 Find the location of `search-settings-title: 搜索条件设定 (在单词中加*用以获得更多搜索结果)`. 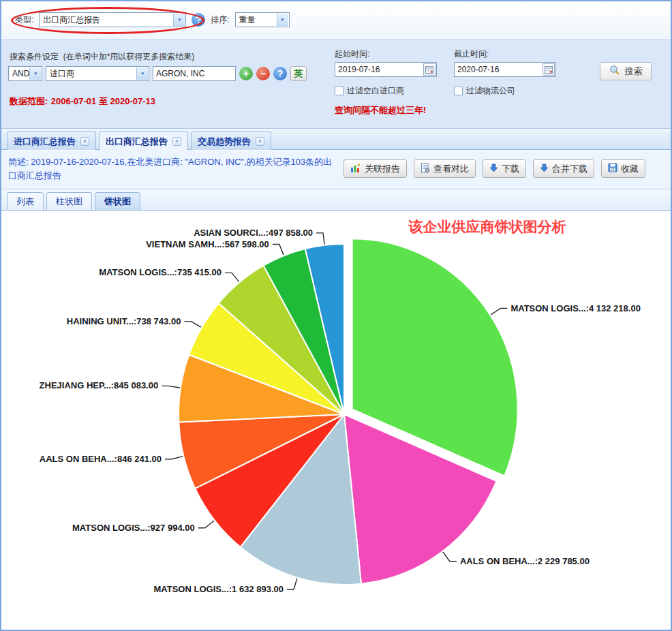

search-settings-title: 搜索条件设定 (在单词中加*用以获得更多搜索结果) is located at coordinates (102, 57).